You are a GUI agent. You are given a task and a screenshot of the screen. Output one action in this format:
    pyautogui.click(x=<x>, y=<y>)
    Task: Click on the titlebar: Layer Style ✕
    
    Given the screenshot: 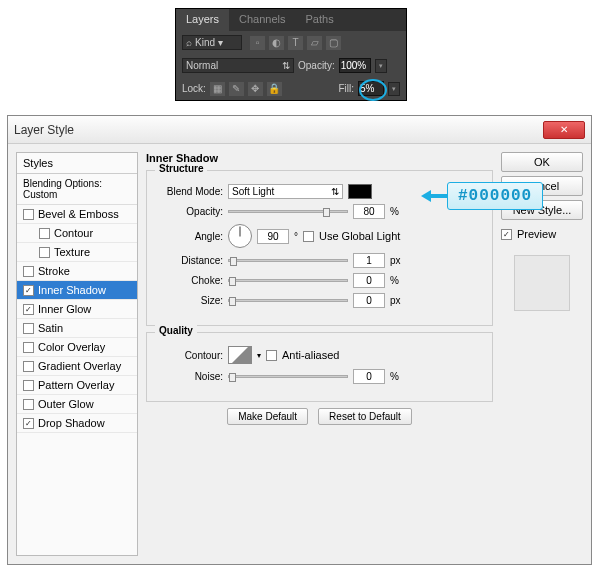 What is the action you would take?
    pyautogui.click(x=300, y=130)
    